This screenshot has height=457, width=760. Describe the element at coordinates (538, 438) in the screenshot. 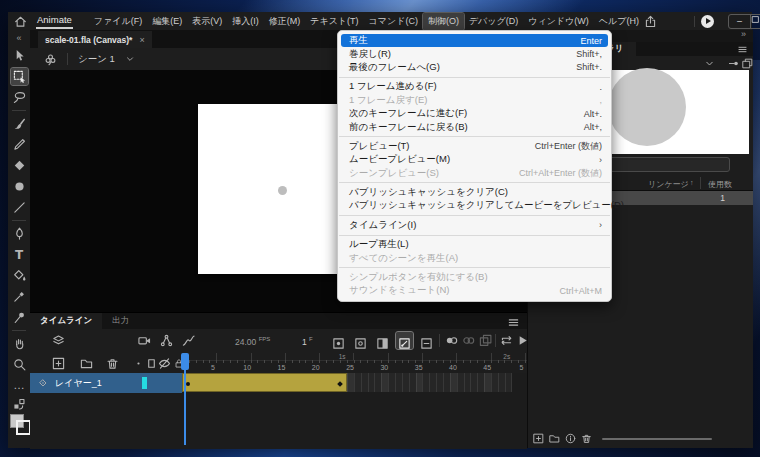

I see `new-symbol-icon` at that location.